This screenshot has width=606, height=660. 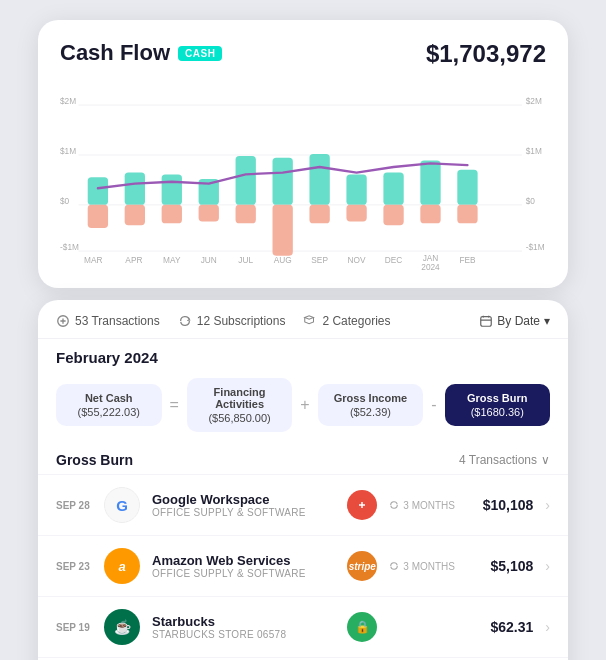 What do you see at coordinates (531, 201) in the screenshot?
I see `svg-text: $0` at bounding box center [531, 201].